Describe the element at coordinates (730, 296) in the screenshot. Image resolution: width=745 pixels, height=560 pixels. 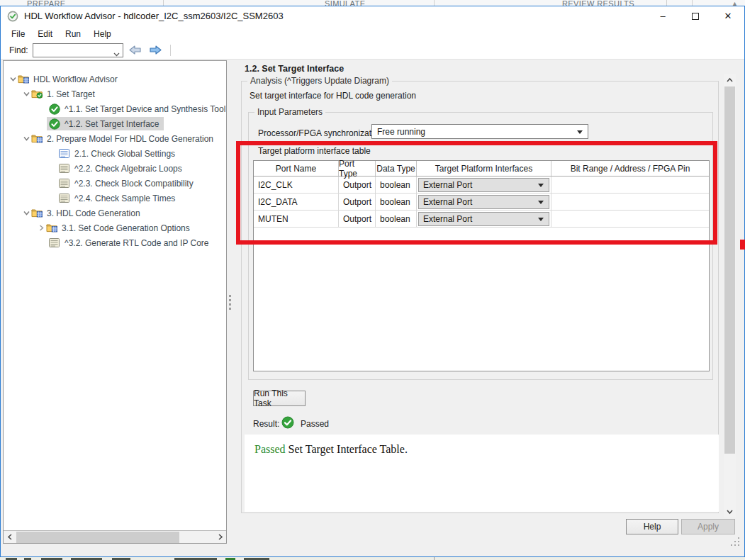
I see `panel-vertical-scrollbar` at that location.